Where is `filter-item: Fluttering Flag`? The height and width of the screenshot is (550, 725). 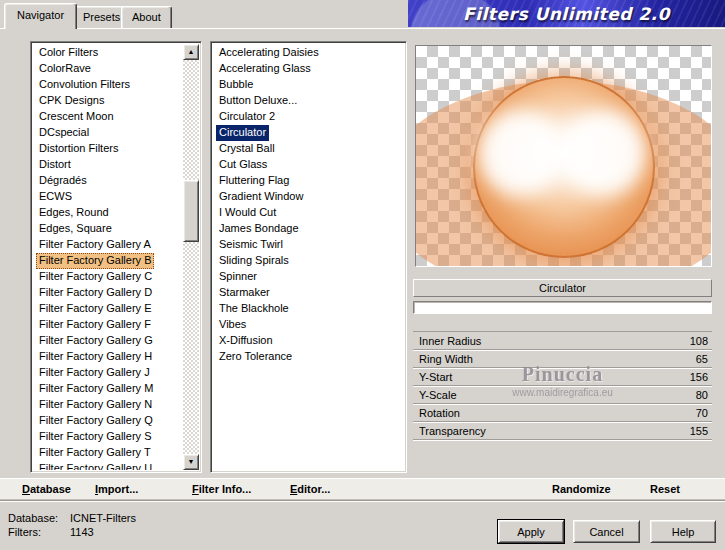 filter-item: Fluttering Flag is located at coordinates (308, 180).